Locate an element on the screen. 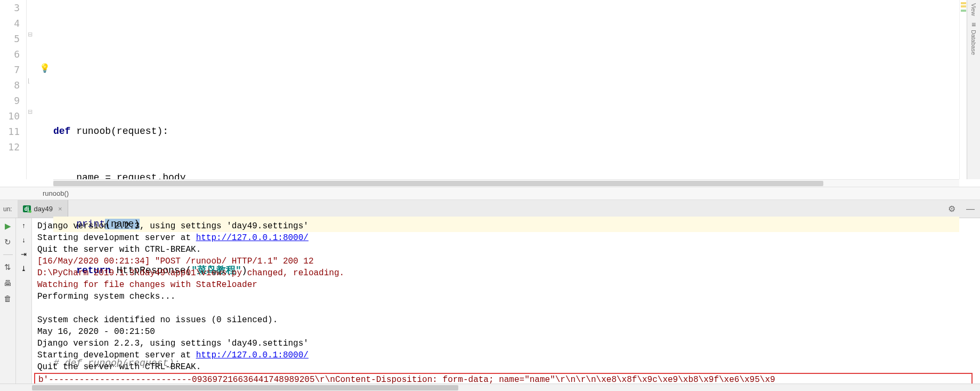 The height and width of the screenshot is (391, 980). print-icon: 🖶 is located at coordinates (7, 283).